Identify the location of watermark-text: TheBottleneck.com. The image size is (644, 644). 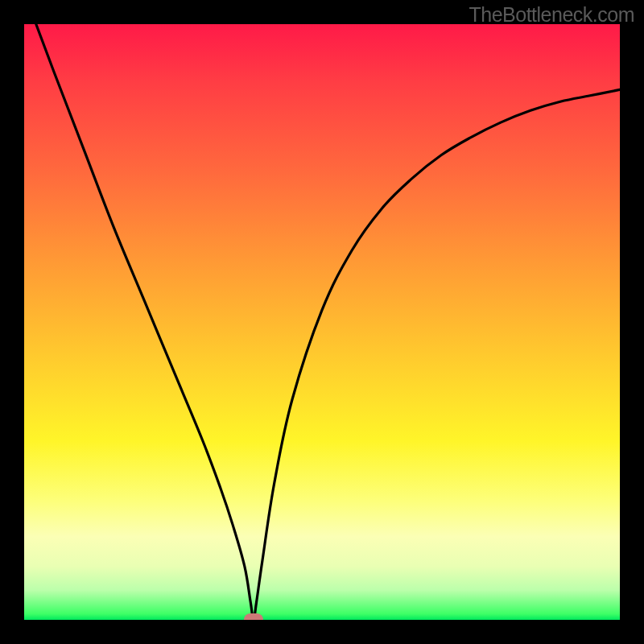
(552, 14).